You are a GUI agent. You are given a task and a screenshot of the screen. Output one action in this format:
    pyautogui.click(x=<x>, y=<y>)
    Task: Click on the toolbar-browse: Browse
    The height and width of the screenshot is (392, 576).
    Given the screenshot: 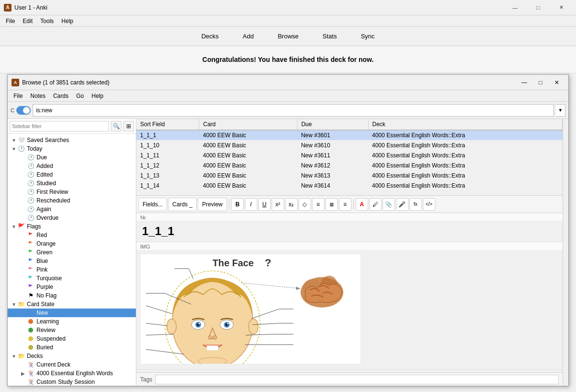 What is the action you would take?
    pyautogui.click(x=288, y=36)
    